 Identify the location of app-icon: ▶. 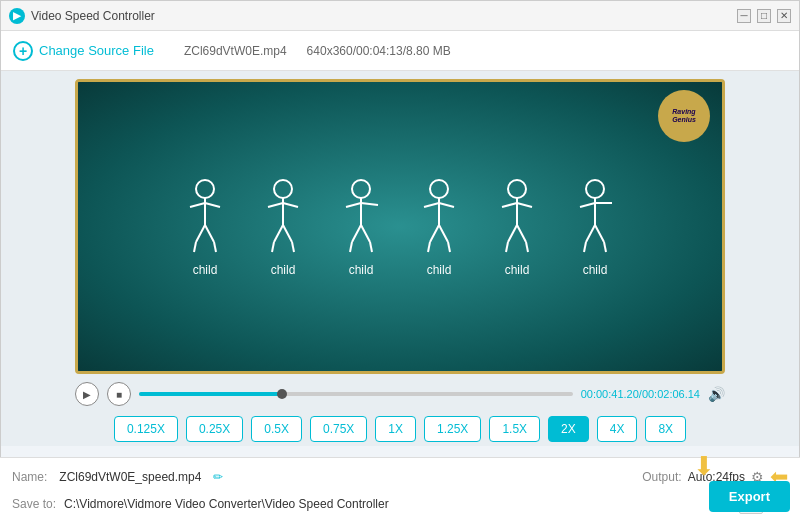
(17, 16).